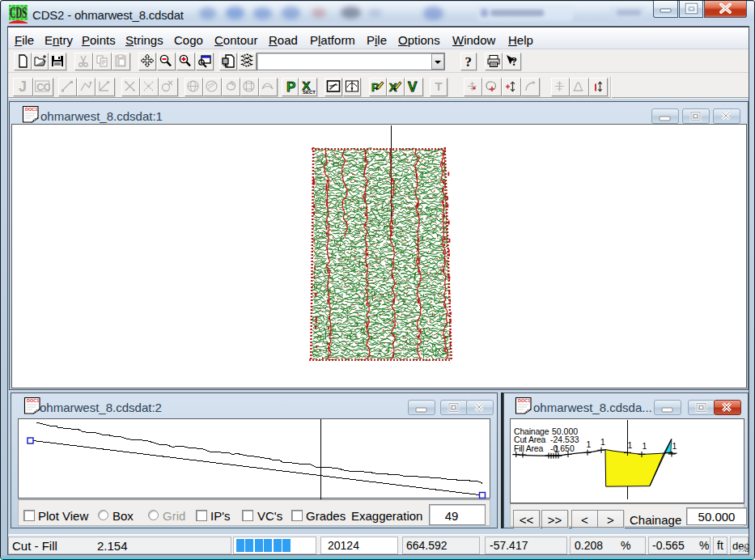 The height and width of the screenshot is (560, 755). I want to click on svg-text: CO, so click(44, 87).